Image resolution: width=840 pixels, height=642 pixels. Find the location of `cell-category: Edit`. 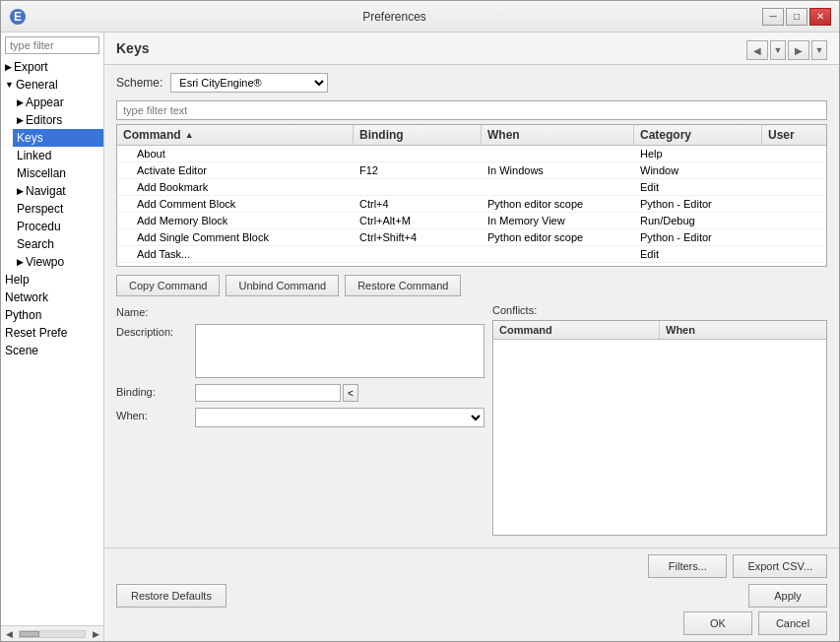

cell-category: Edit is located at coordinates (698, 187).